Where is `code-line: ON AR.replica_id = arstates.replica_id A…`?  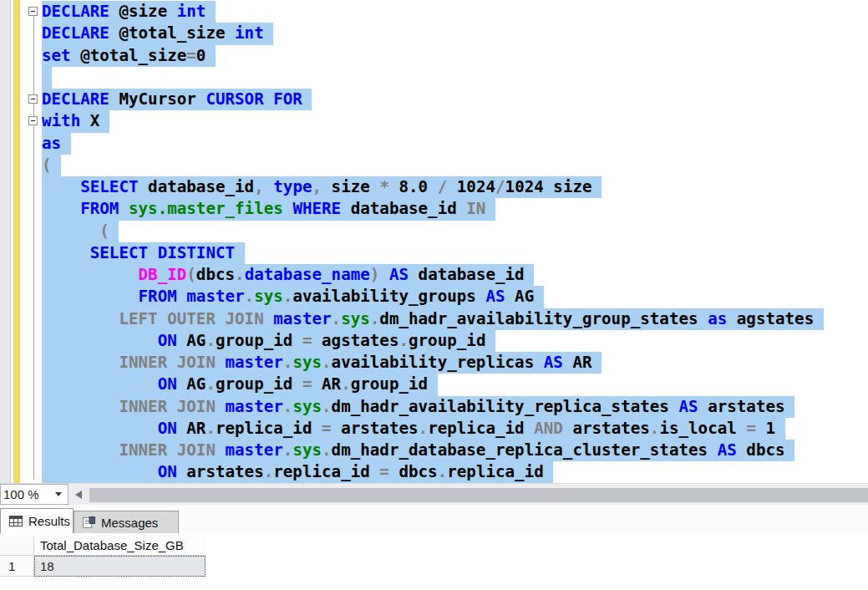 code-line: ON AR.replica_id = arstates.replica_id A… is located at coordinates (434, 429).